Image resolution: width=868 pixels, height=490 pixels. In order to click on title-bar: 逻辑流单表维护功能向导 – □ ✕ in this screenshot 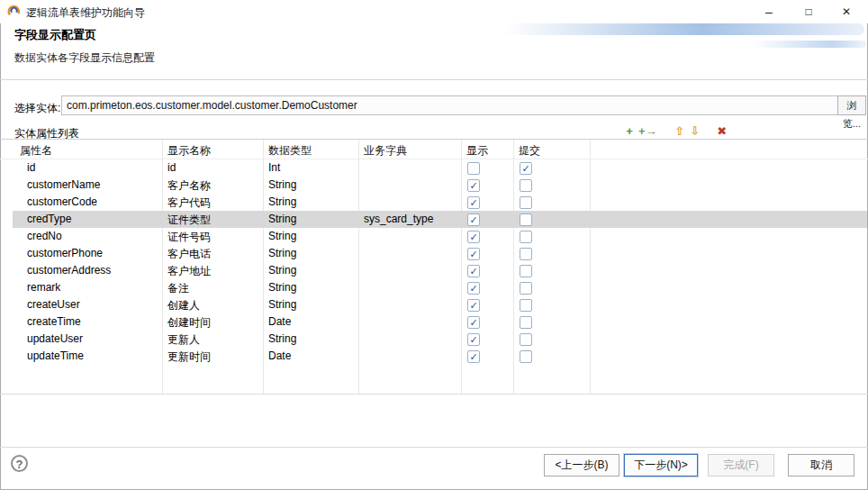, I will do `click(434, 12)`.